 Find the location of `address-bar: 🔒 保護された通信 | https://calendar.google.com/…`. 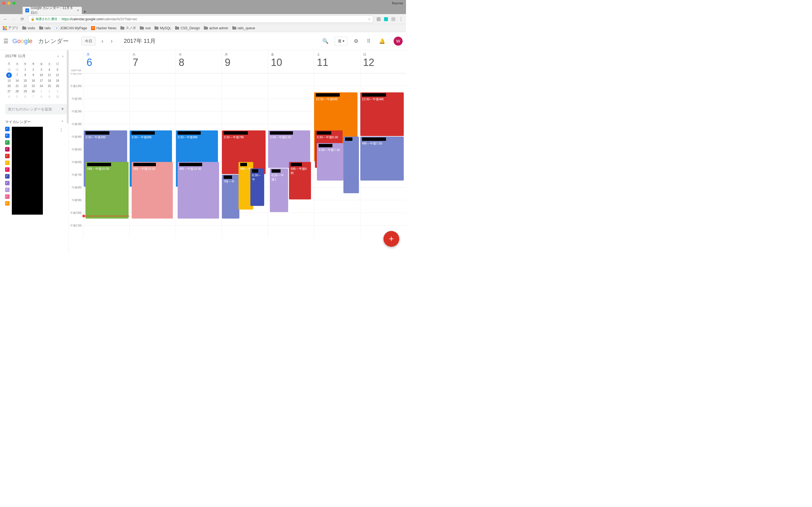

address-bar: 🔒 保護された通信 | https://calendar.google.com/… is located at coordinates (201, 19).